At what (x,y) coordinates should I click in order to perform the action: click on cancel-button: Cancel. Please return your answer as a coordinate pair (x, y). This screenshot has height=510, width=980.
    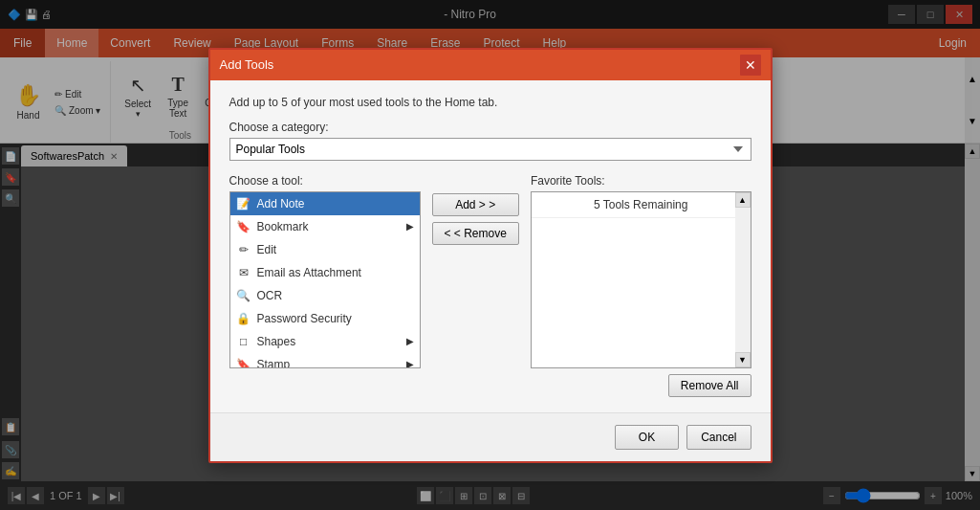
    Looking at the image, I should click on (719, 437).